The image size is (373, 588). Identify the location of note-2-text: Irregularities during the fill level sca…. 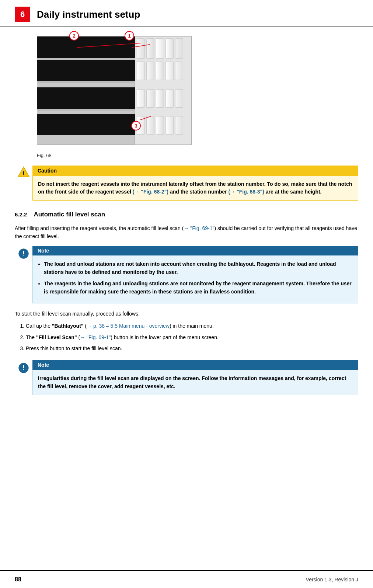
(192, 382).